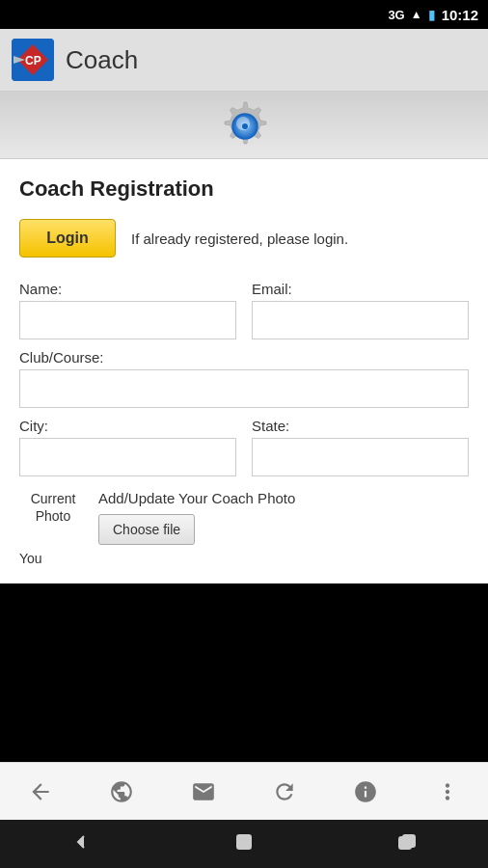  Describe the element at coordinates (285, 792) in the screenshot. I see `refresh-icon` at that location.